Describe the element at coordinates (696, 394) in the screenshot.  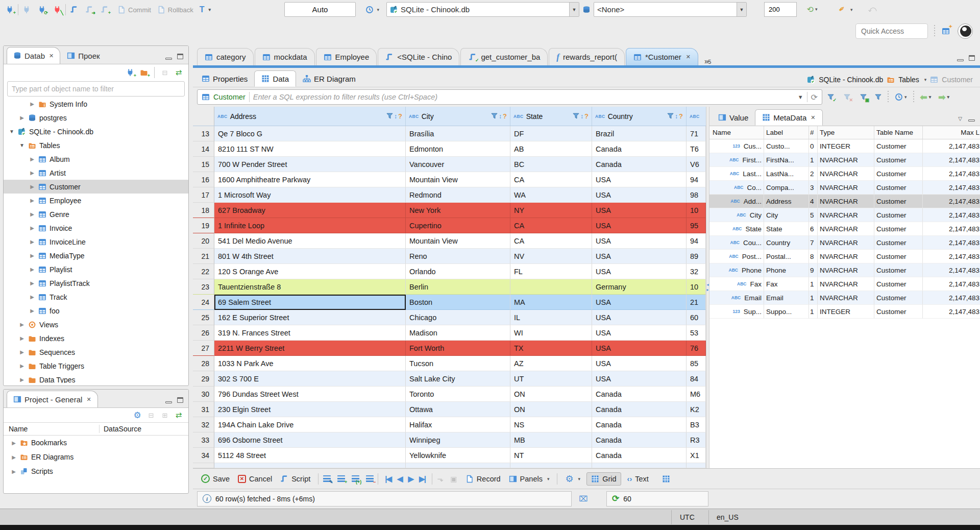
I see `cell-postal-partial: M6` at that location.